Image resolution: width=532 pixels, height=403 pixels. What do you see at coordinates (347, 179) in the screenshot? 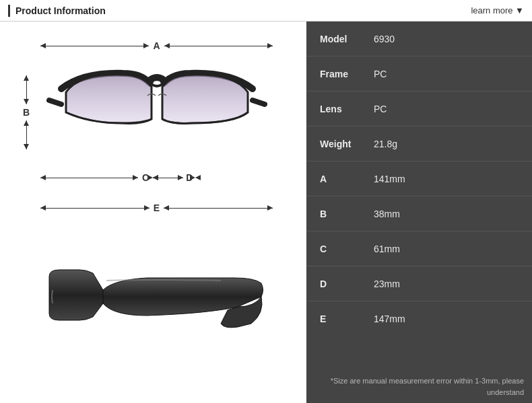
I see `spec-label: A` at bounding box center [347, 179].